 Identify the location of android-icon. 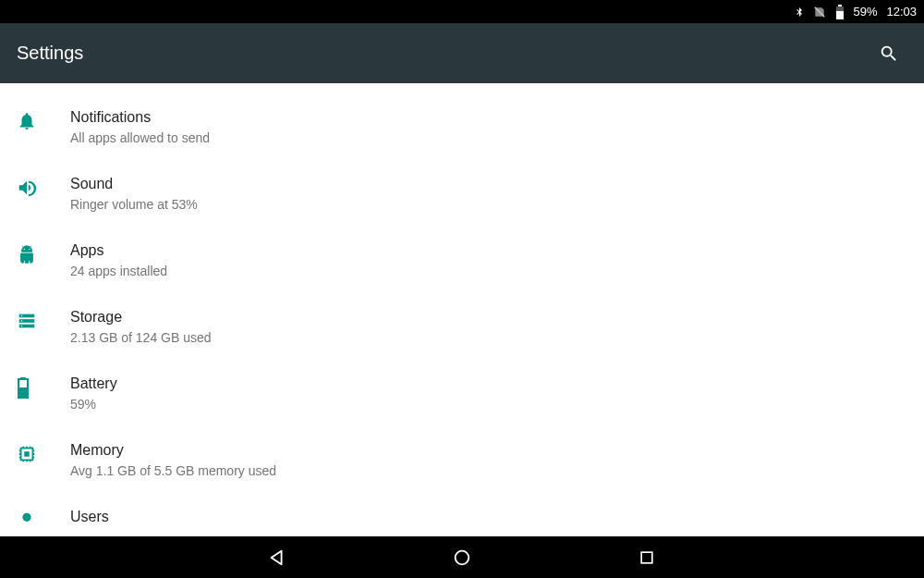
(27, 256).